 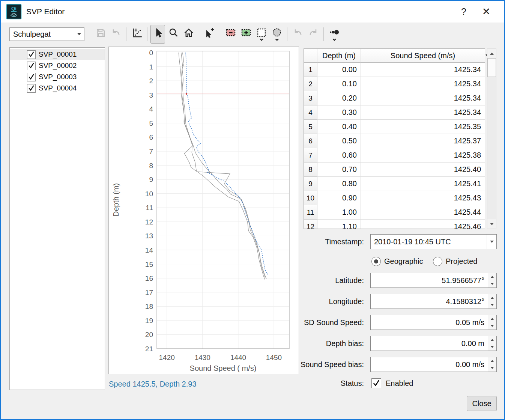 What do you see at coordinates (429, 280) in the screenshot?
I see `latitude-value: 51.9566577°` at bounding box center [429, 280].